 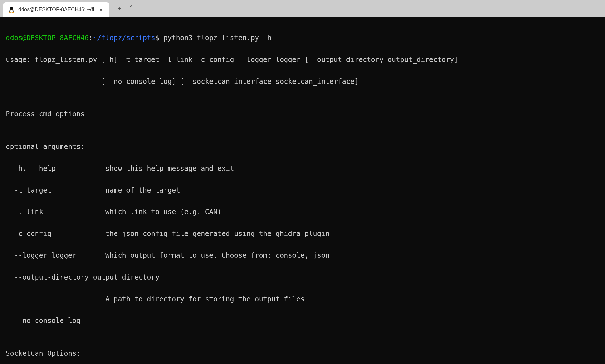 What do you see at coordinates (302, 299) in the screenshot?
I see `output-line: A path to directory for storing the outp…` at bounding box center [302, 299].